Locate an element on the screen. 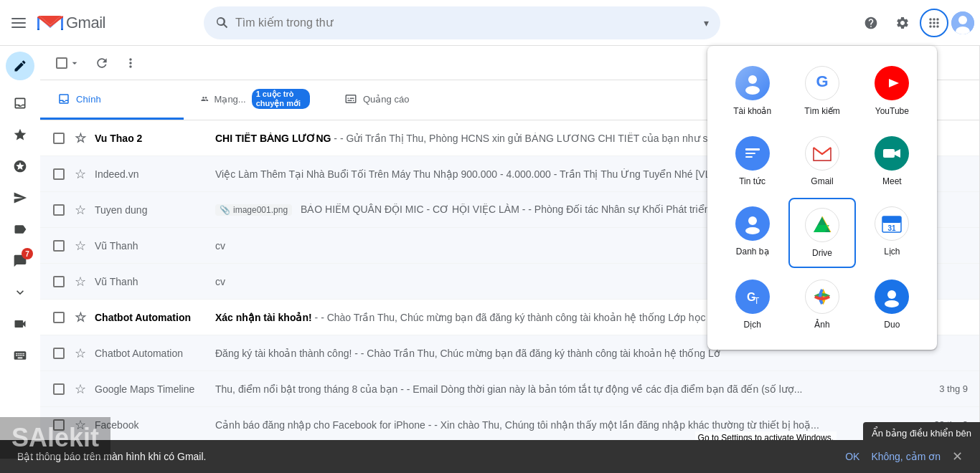 This screenshot has width=980, height=473. label-icon-button is located at coordinates (20, 229).